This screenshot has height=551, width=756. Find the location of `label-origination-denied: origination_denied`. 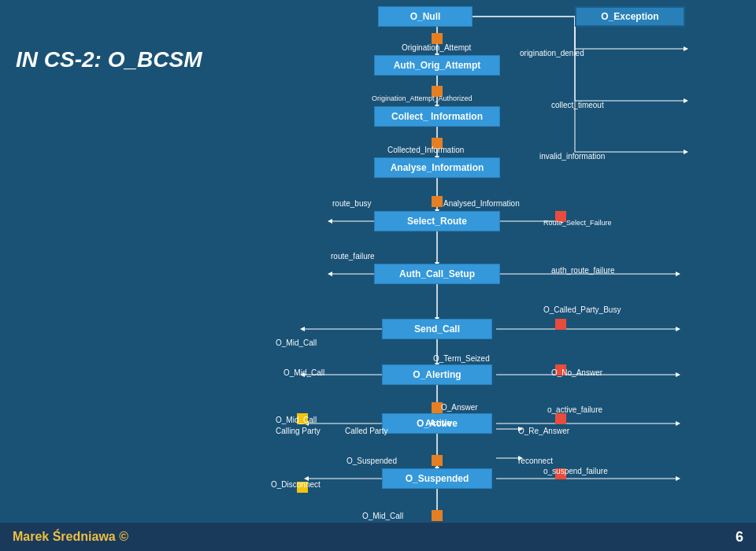

label-origination-denied: origination_denied is located at coordinates (552, 54).